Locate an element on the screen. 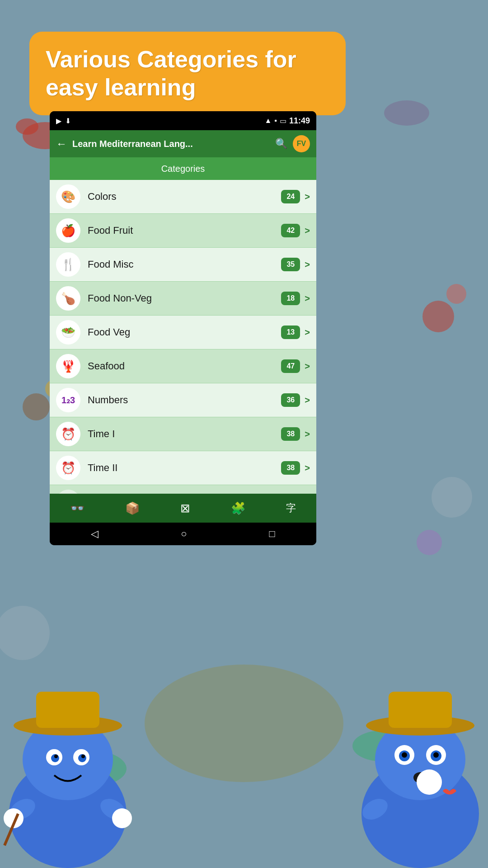 This screenshot has width=488, height=868. android-nav-bar: ◁ ○ □ is located at coordinates (183, 534).